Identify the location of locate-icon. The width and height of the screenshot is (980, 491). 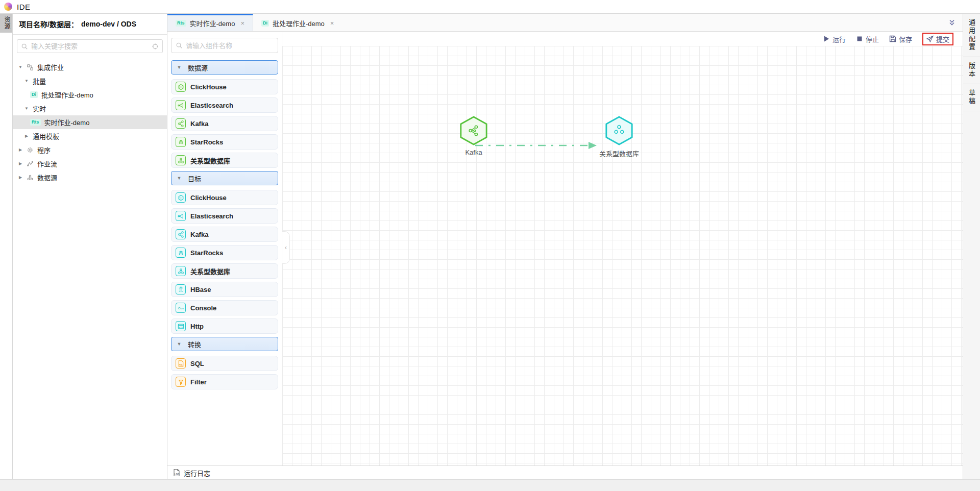
(155, 46).